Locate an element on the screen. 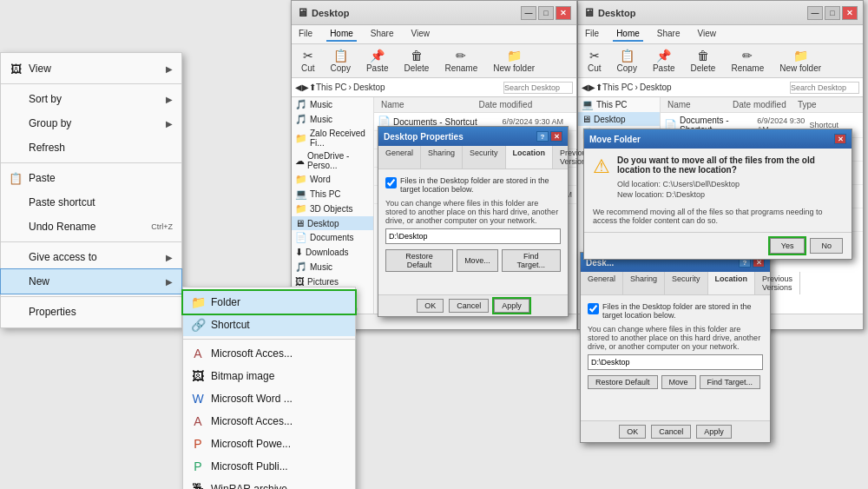 The height and width of the screenshot is (489, 868). submenu-item-ms-pub: P Microsoft Publi... is located at coordinates (269, 466).